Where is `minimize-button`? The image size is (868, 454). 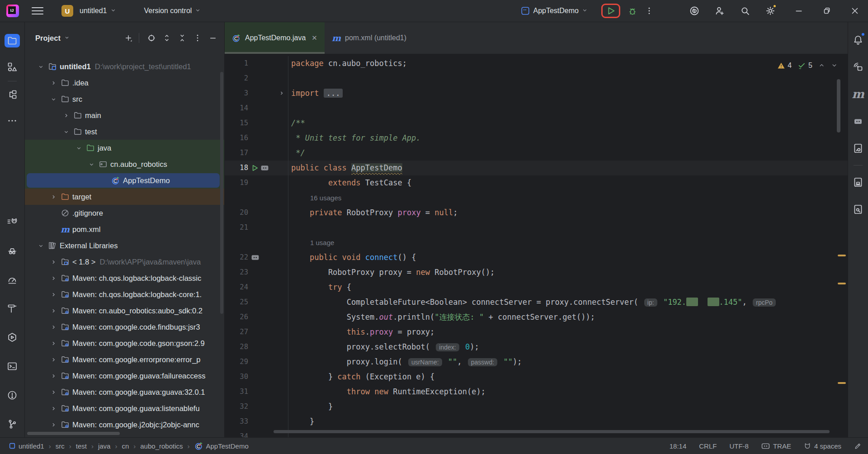 minimize-button is located at coordinates (799, 11).